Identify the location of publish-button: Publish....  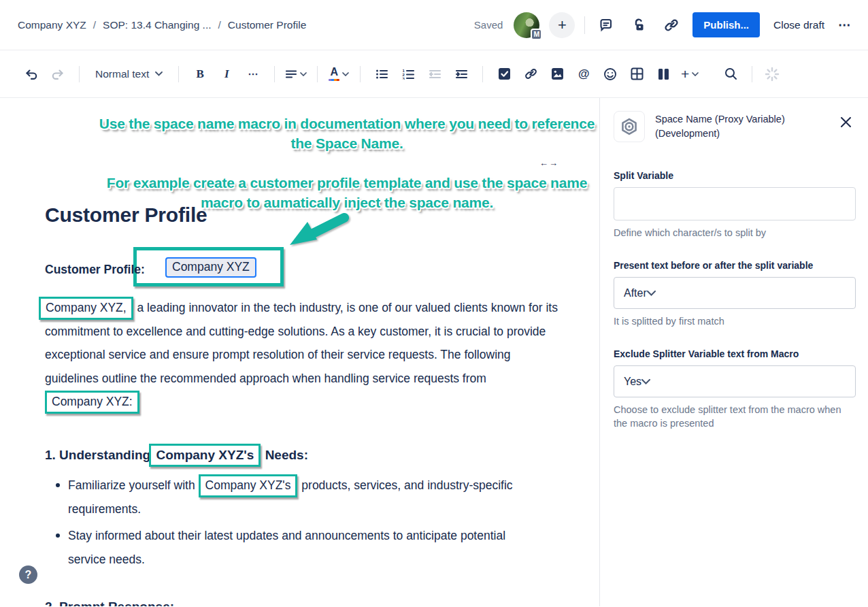
(727, 24).